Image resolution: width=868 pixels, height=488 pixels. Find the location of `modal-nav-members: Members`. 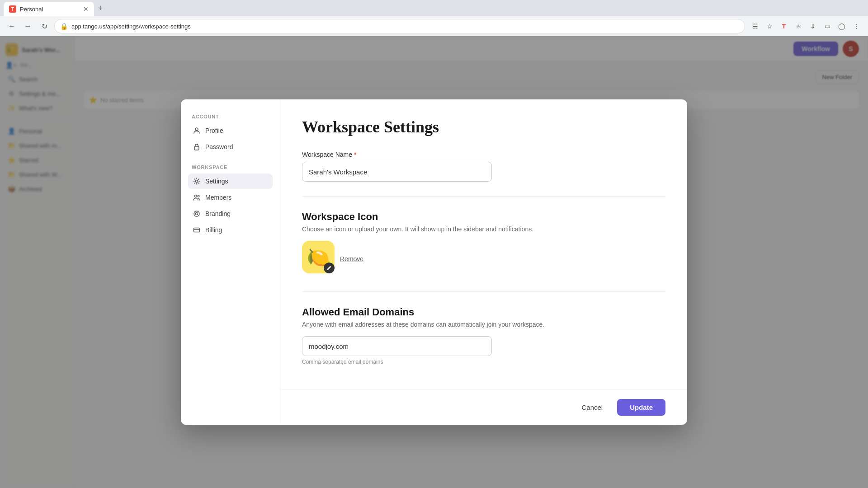

modal-nav-members: Members is located at coordinates (231, 197).